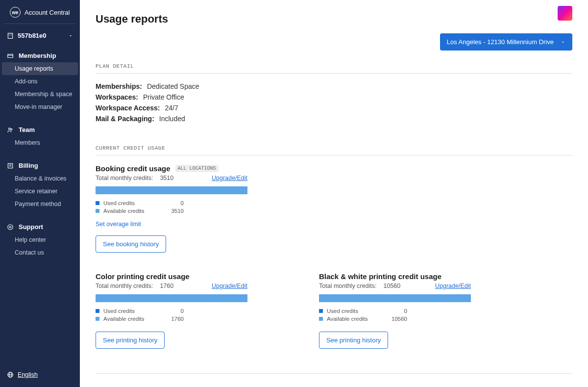 The height and width of the screenshot is (387, 588). What do you see at coordinates (40, 191) in the screenshot?
I see `sidebar-item-service-retainer: Service retainer` at bounding box center [40, 191].